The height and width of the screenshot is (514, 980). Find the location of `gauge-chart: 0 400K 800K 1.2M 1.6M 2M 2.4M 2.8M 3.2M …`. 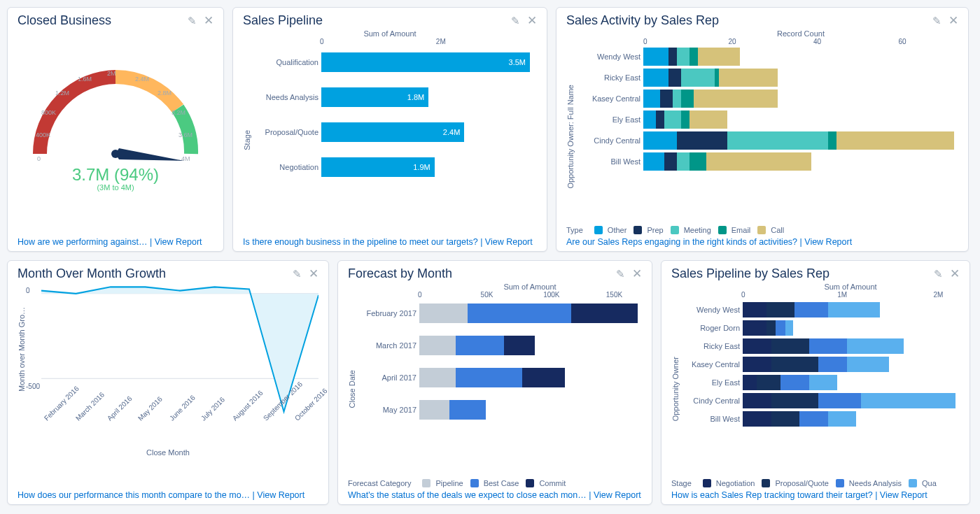

gauge-chart: 0 400K 800K 1.2M 1.6M 2M 2.4M 2.8M 3.2M … is located at coordinates (115, 99).